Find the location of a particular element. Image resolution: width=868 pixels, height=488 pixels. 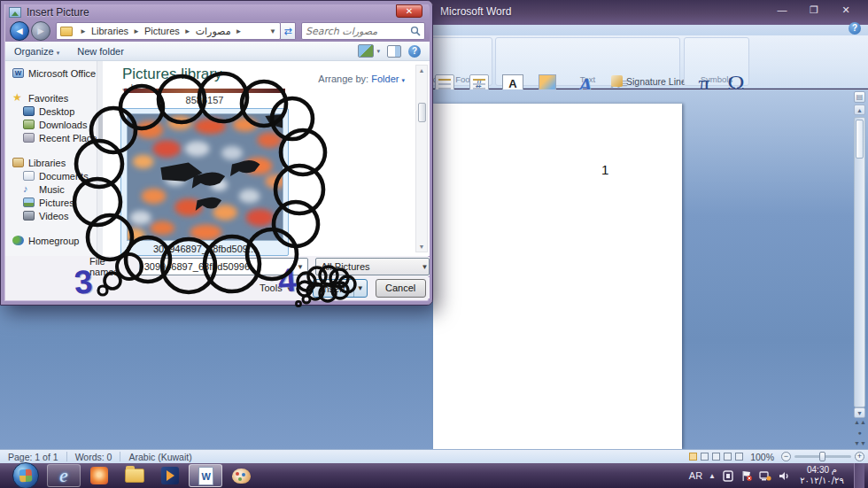

scrollbar-thumb is located at coordinates (859, 139).